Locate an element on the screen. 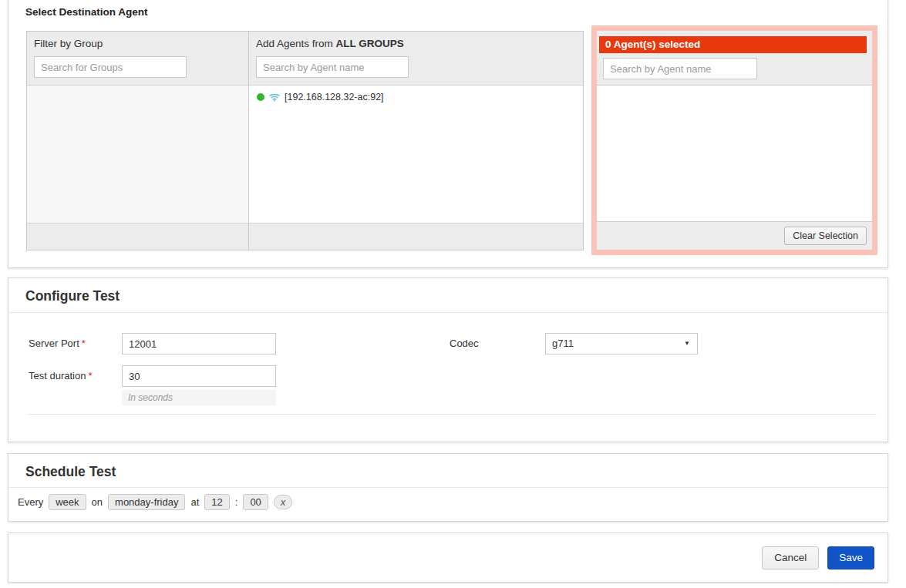  wifi-icon is located at coordinates (274, 97).